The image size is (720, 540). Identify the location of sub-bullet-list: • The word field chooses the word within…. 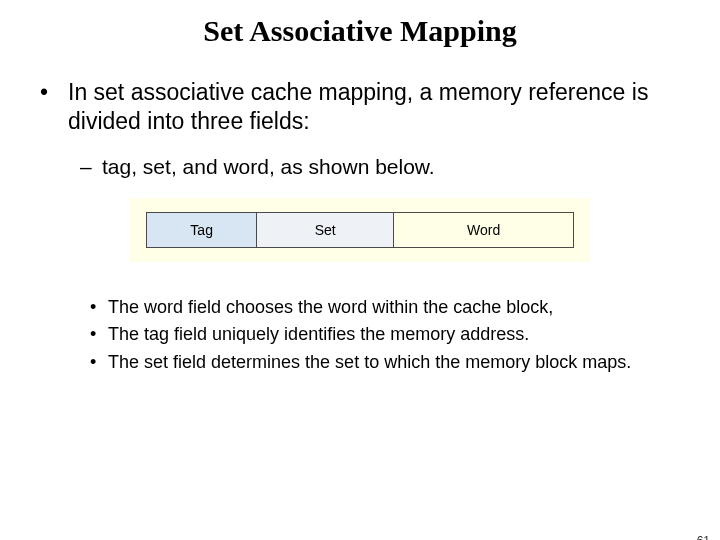
(375, 335).